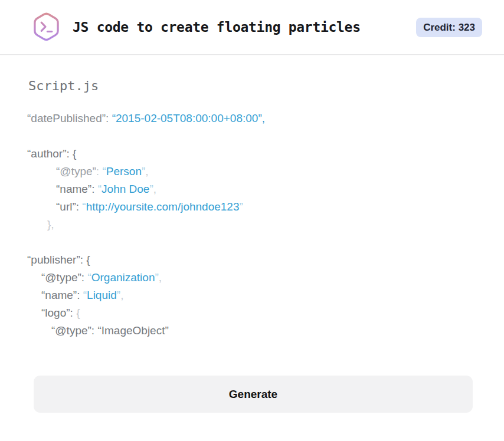  Describe the element at coordinates (123, 277) in the screenshot. I see `code-segment: Organization` at that location.